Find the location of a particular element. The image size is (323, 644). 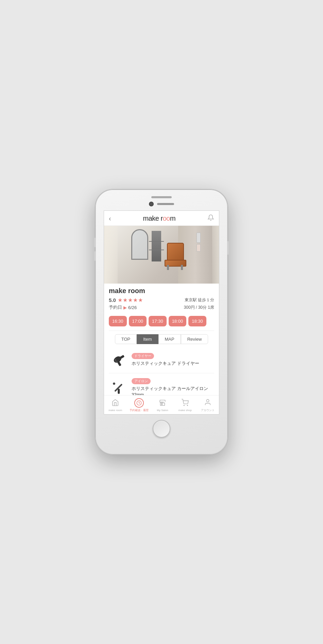

tab-review: Review is located at coordinates (194, 339).